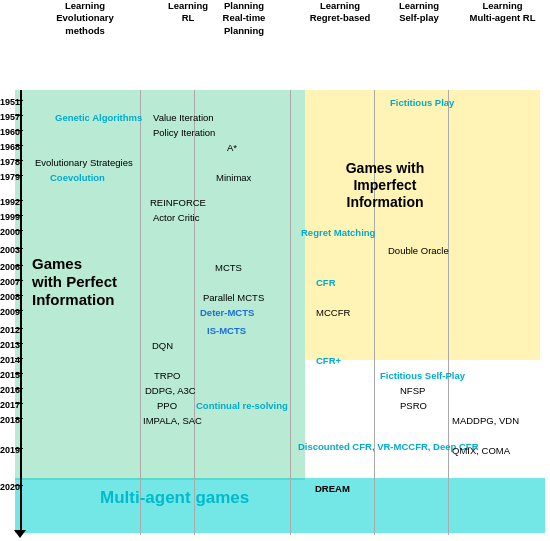 The width and height of the screenshot is (550, 541). I want to click on item-trpo: TRPO, so click(167, 376).